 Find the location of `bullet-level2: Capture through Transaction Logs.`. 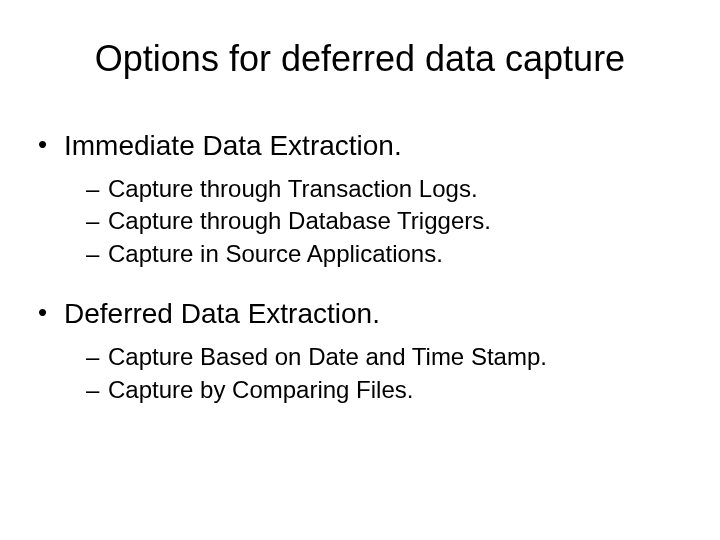

bullet-level2: Capture through Transaction Logs. is located at coordinates (360, 189).